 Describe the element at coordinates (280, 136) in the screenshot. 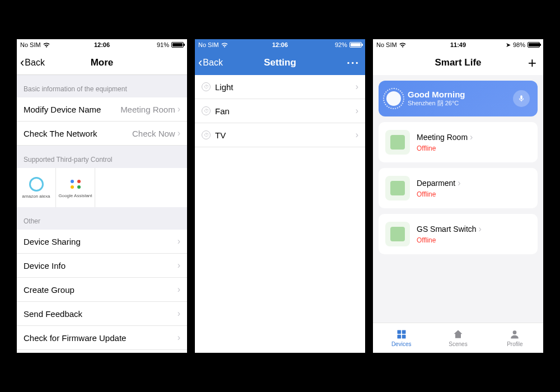

I see `row-tv: ⏱ TV ›` at that location.